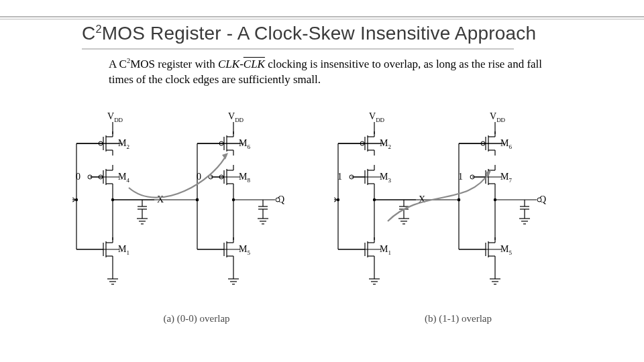 Image resolution: width=644 pixels, height=362 pixels. I want to click on body-text: A C2MOS register with CLK-CLK clocking i…, so click(338, 72).